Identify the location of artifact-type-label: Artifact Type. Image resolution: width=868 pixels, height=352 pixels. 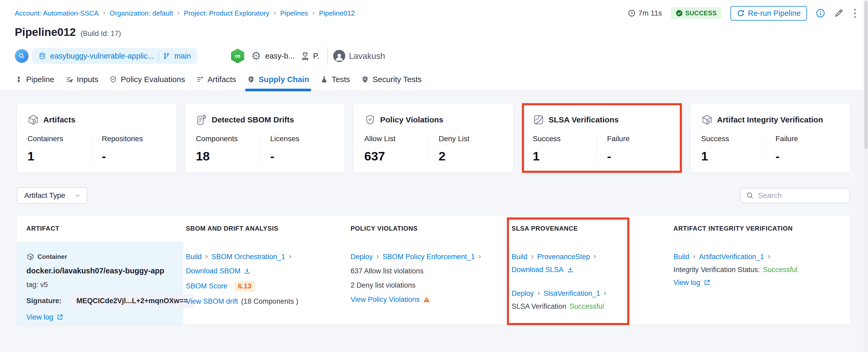
(45, 195).